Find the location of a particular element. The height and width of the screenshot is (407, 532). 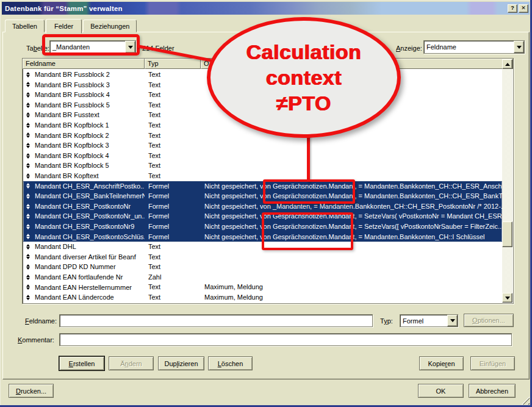

field-name: Mandant BR Kopfblock 5 is located at coordinates (72, 166).